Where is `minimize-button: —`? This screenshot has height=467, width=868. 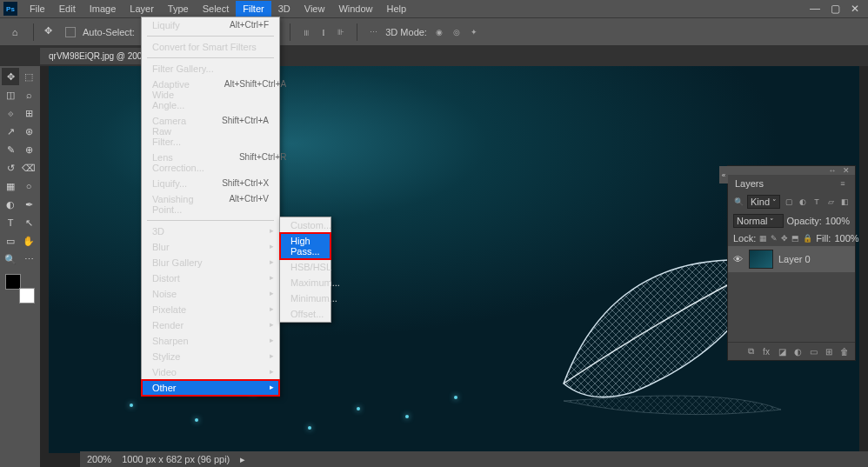
minimize-button: — is located at coordinates (815, 9).